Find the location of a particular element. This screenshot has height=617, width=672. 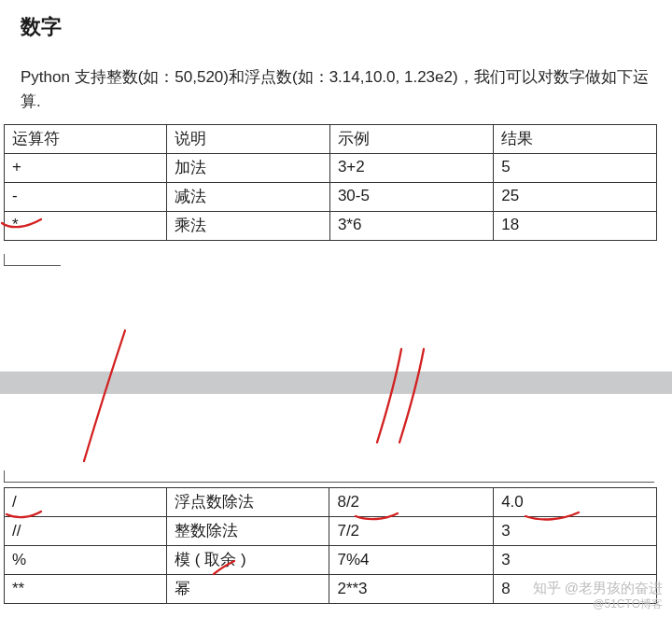

table-row: * 乘法 3*6 18 is located at coordinates (330, 226).